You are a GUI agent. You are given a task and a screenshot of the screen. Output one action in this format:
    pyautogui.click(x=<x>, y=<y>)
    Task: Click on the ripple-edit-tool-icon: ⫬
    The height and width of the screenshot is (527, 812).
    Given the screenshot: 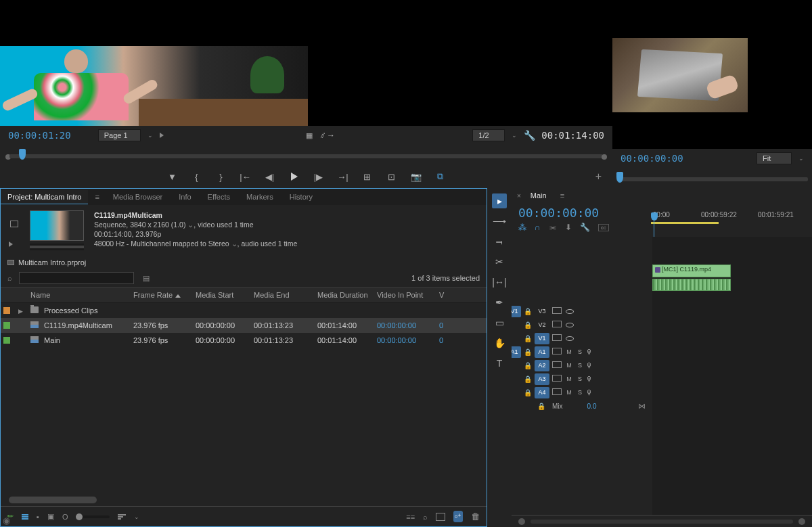 What is the action you would take?
    pyautogui.click(x=499, y=242)
    